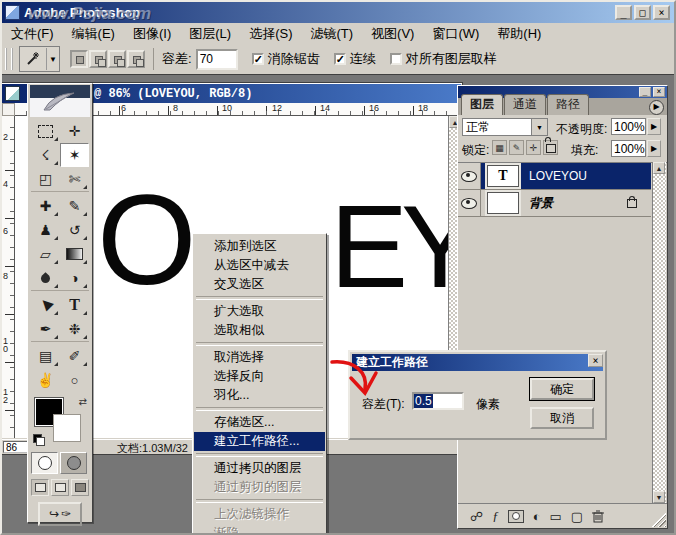 Image resolution: width=676 pixels, height=535 pixels. Describe the element at coordinates (562, 389) in the screenshot. I see `ok-button: 确定` at that location.